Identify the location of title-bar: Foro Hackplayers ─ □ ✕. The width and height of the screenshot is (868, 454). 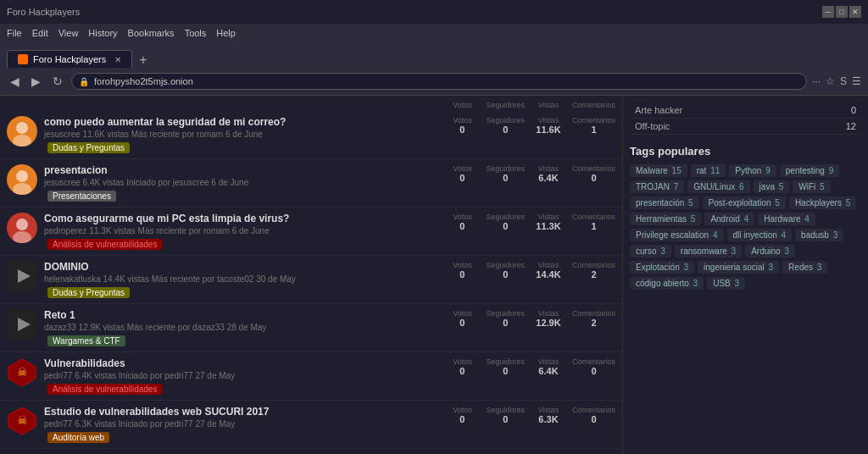
(434, 12).